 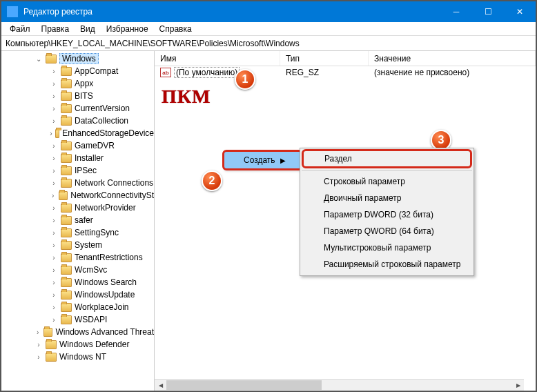 I want to click on tree-item: ⌄Windows, so click(x=77, y=59).